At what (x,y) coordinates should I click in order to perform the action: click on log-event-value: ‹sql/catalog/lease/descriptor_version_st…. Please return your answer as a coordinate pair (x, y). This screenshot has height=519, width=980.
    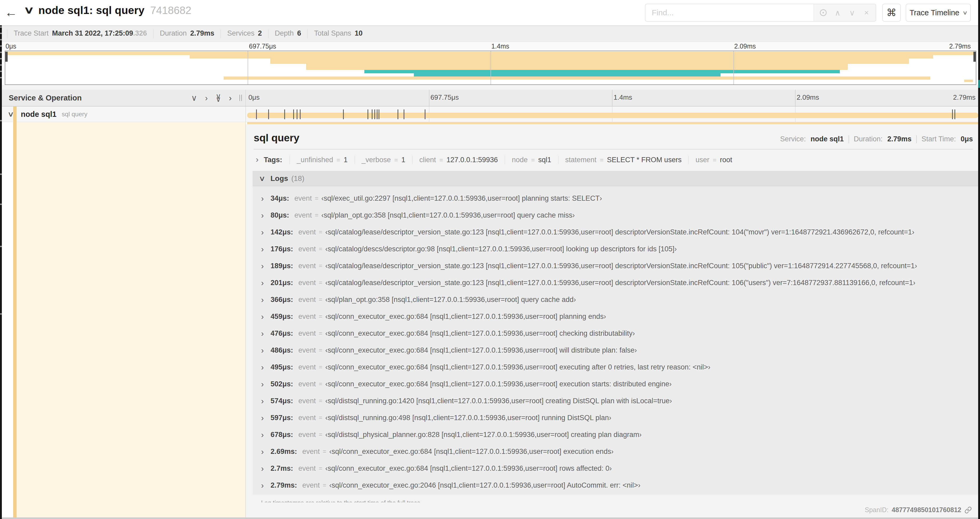
    Looking at the image, I should click on (620, 283).